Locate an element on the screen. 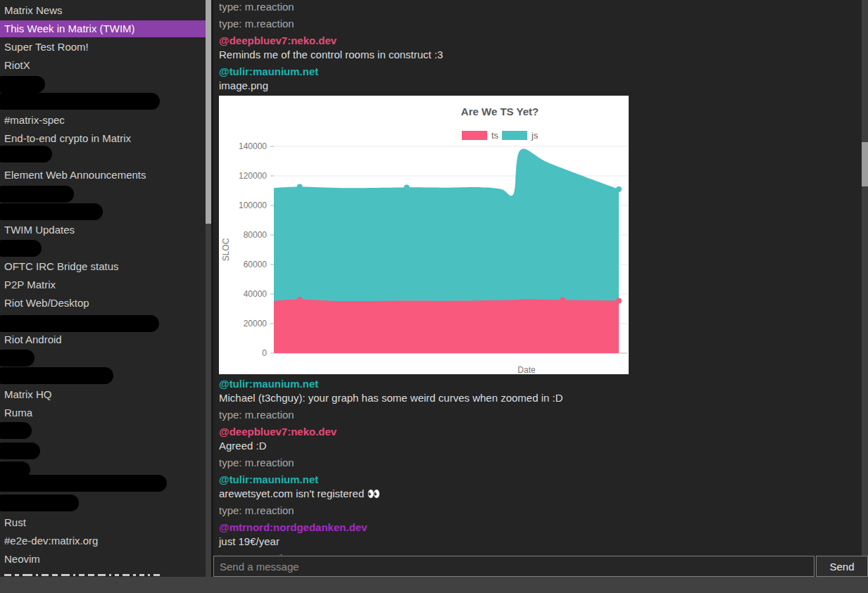 The width and height of the screenshot is (868, 593). timeline-scrollbar is located at coordinates (864, 278).